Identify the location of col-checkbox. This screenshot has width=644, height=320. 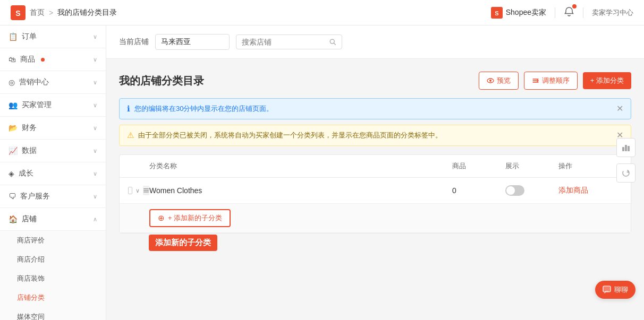
(139, 166).